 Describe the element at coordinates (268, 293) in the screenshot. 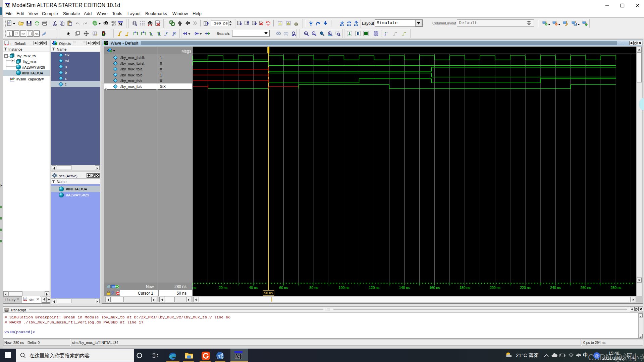

I see `svg-text: 50 ns` at that location.